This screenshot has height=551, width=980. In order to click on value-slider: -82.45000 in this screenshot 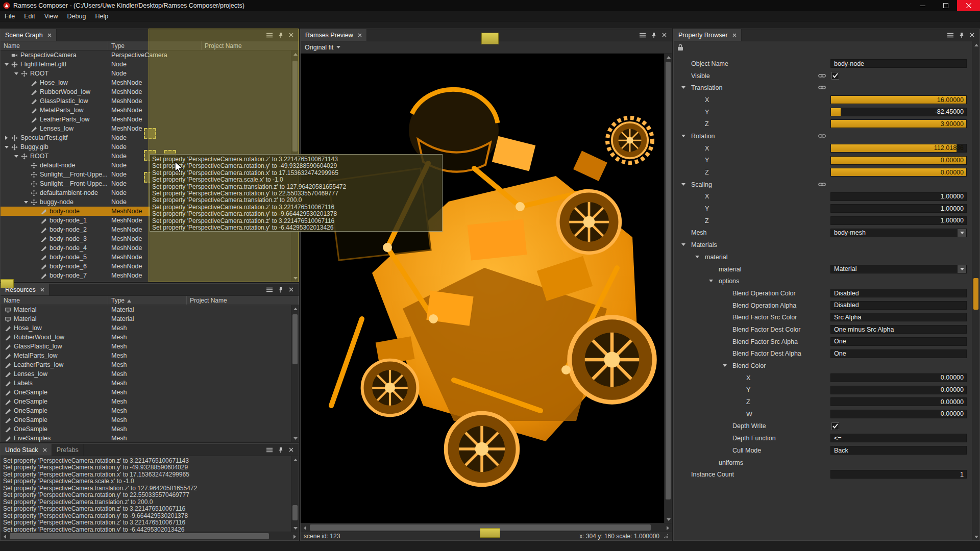, I will do `click(898, 112)`.